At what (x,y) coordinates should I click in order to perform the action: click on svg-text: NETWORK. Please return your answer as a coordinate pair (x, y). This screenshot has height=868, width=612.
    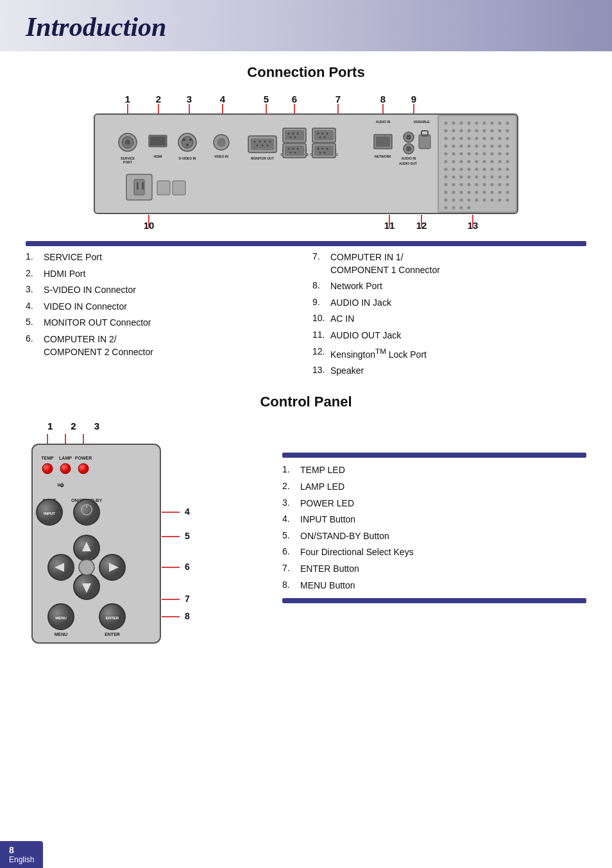
    Looking at the image, I should click on (383, 156).